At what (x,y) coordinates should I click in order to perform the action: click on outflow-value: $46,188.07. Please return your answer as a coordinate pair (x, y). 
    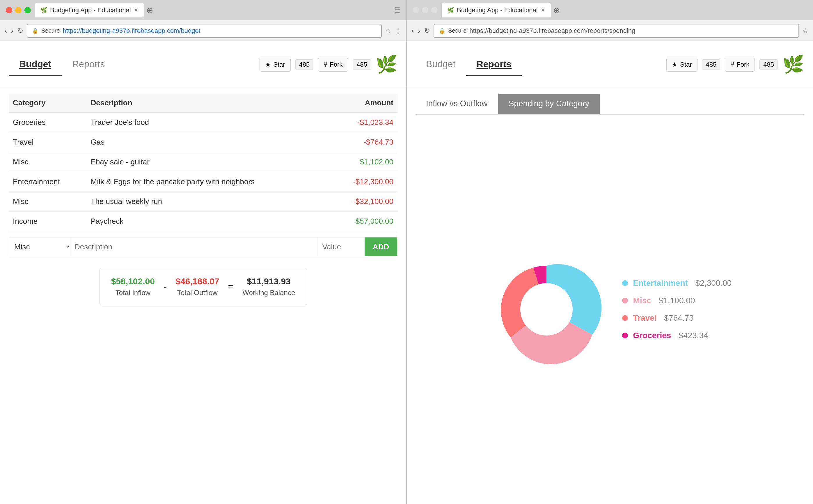
    Looking at the image, I should click on (197, 281).